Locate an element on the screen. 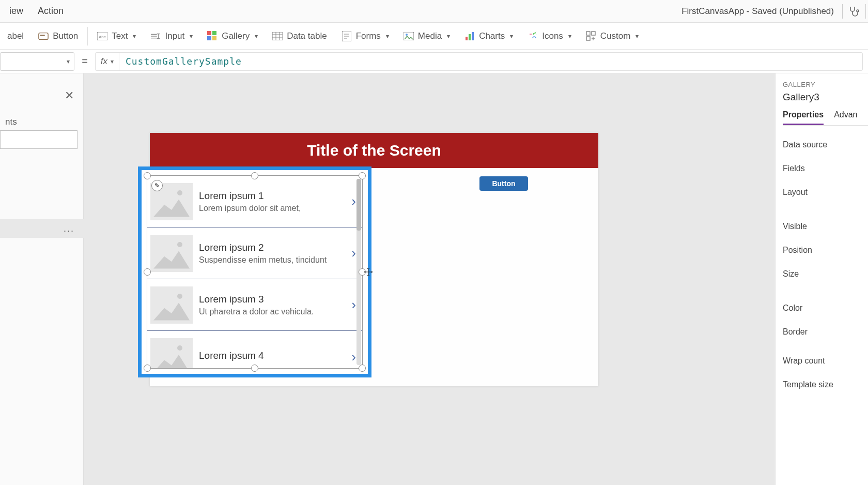 The image size is (868, 485). property-tabs: Properties Advan is located at coordinates (826, 118).